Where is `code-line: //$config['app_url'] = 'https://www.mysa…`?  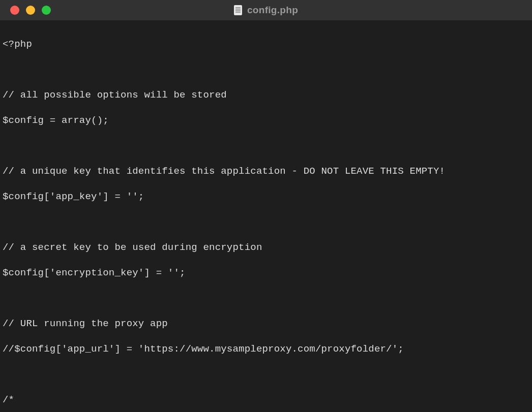
code-line: //$config['app_url'] = 'https://www.mysa… is located at coordinates (266, 350).